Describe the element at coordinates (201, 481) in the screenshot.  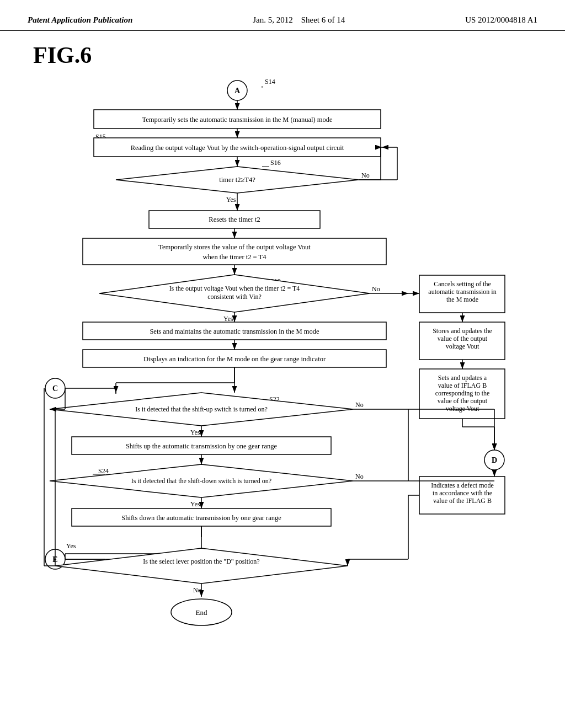
I see `svg-text:Is it detected that the shift-: Is it detected that the shift-down switc…` at that location.